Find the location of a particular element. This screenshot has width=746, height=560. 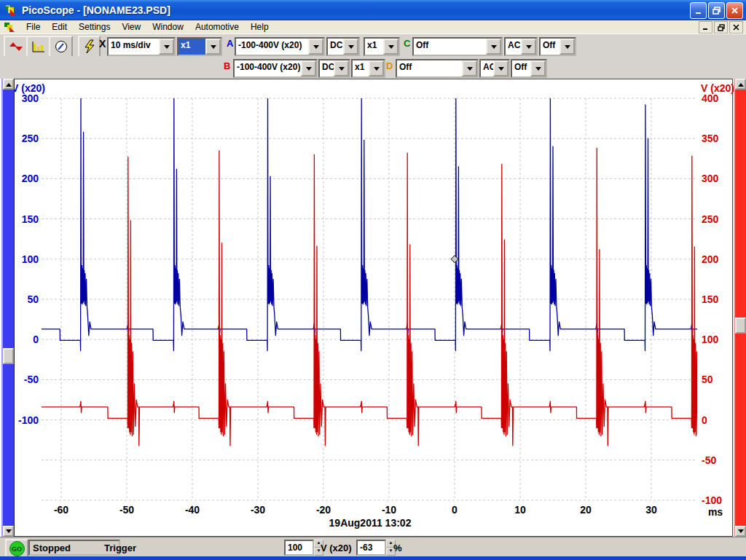

x-axis-tick: 10 is located at coordinates (520, 510).